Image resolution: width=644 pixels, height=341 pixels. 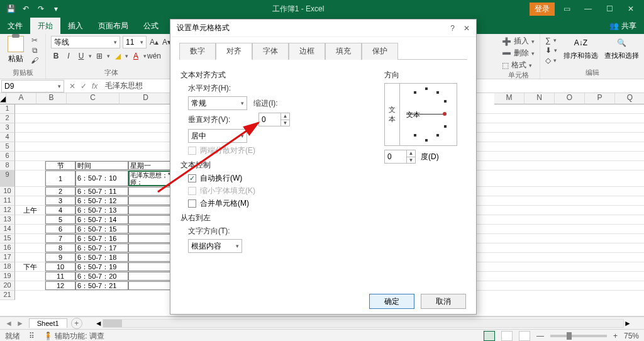 What do you see at coordinates (102, 210) in the screenshot?
I see `cell: 6：50-7：13` at bounding box center [102, 210].